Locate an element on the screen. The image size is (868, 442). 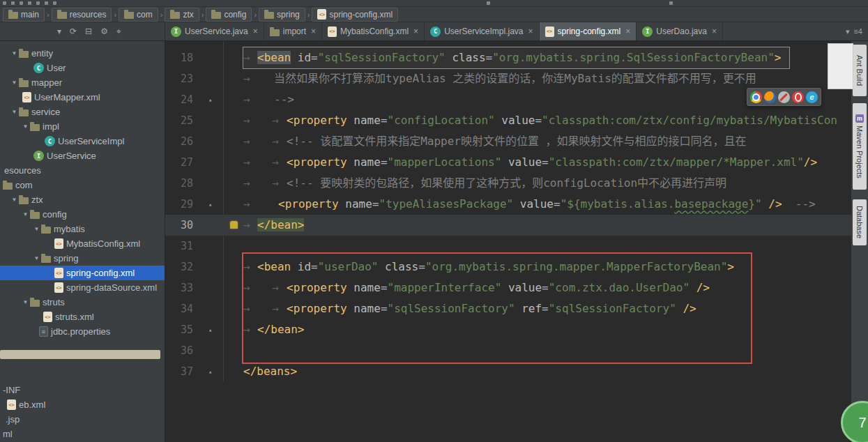
tree-item: ▼impl is located at coordinates (82, 127).